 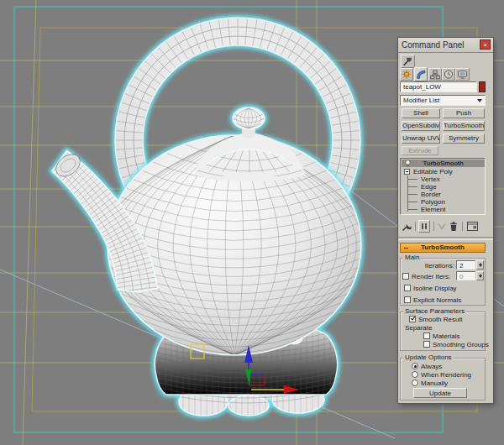 I want to click on stack-item-polygon: Polygon, so click(x=444, y=202).